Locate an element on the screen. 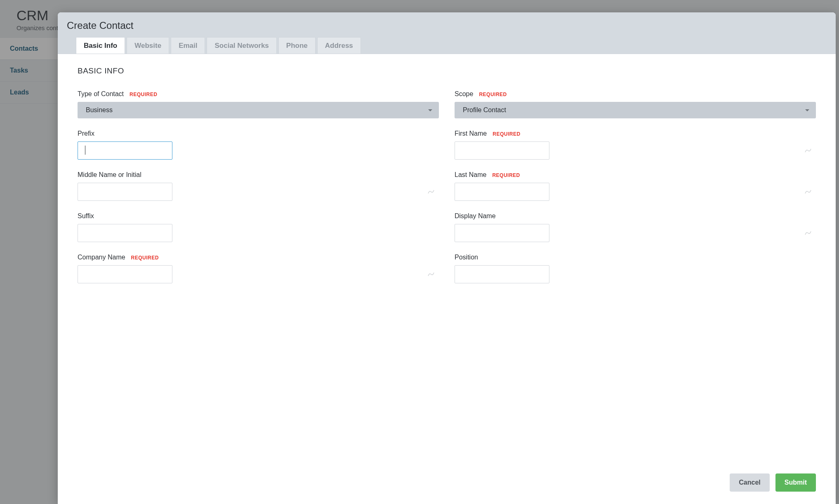  field-position: Position is located at coordinates (635, 268).